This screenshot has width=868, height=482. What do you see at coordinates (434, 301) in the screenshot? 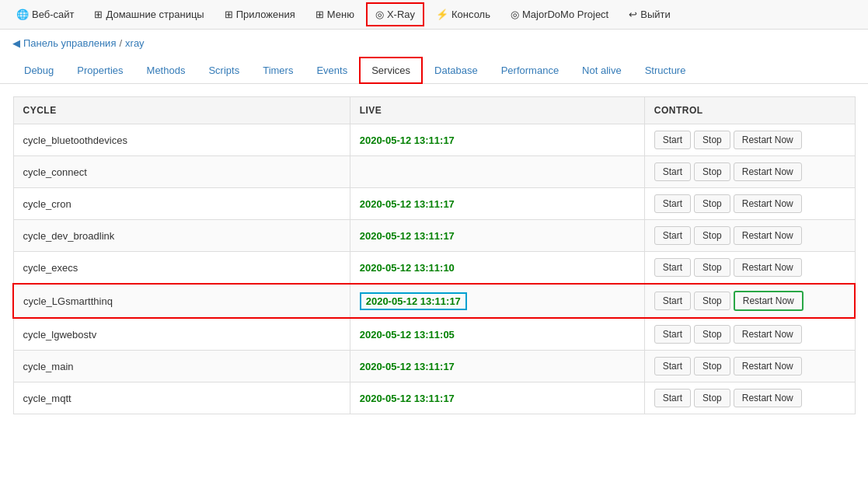
I see `table-row: cycle_LGsmartthinq2020-05-12 13:11:17Sta…` at bounding box center [434, 301].